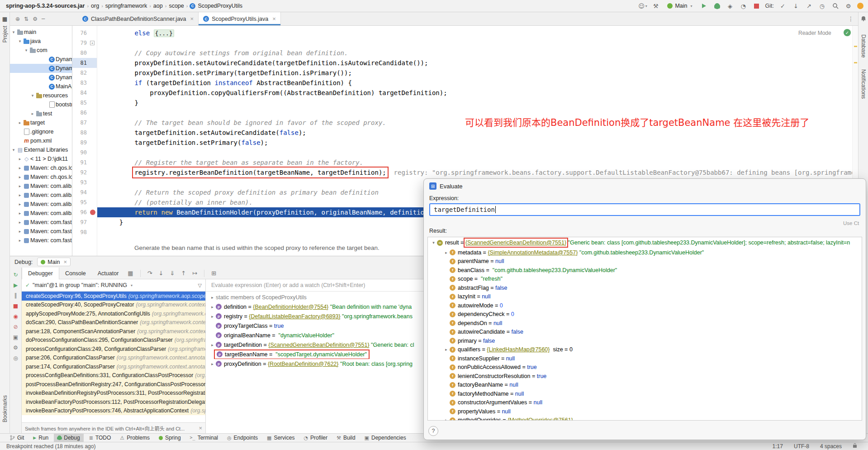 This screenshot has height=450, width=868. I want to click on run-config-selector: Main ▾, so click(679, 6).